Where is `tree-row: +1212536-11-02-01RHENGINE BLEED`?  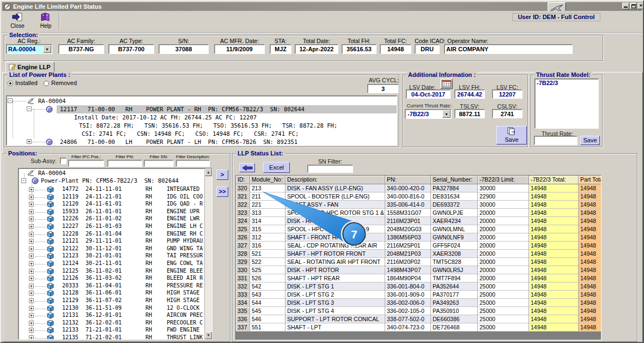
tree-row: +1212536-11-02-01RHENGINE BLEED is located at coordinates (111, 272).